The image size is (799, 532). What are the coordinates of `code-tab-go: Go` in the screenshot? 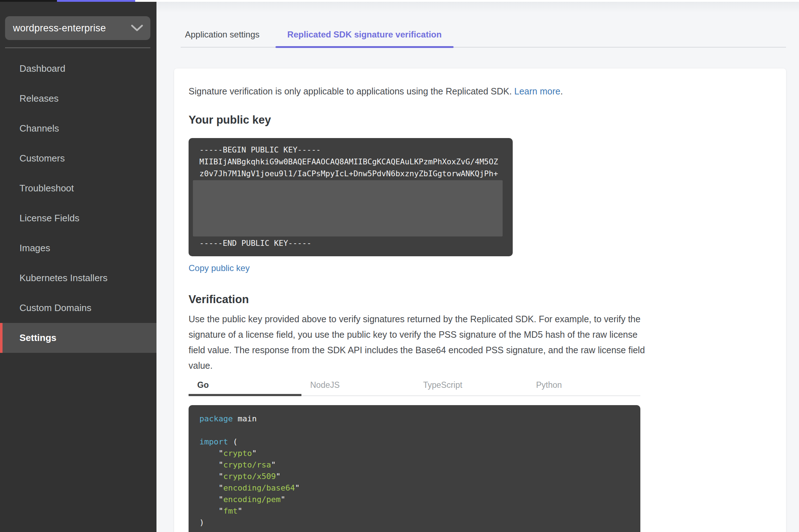 It's located at (245, 388).